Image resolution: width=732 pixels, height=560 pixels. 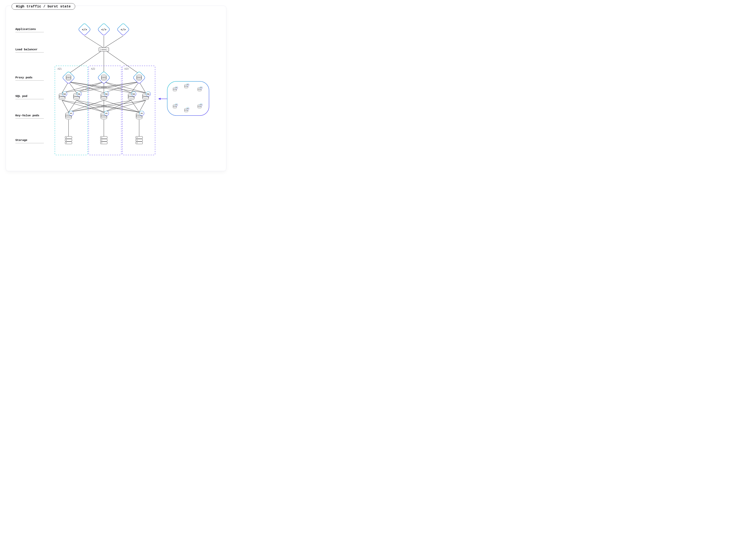 What do you see at coordinates (104, 29) in the screenshot?
I see `app-node-2: </>` at bounding box center [104, 29].